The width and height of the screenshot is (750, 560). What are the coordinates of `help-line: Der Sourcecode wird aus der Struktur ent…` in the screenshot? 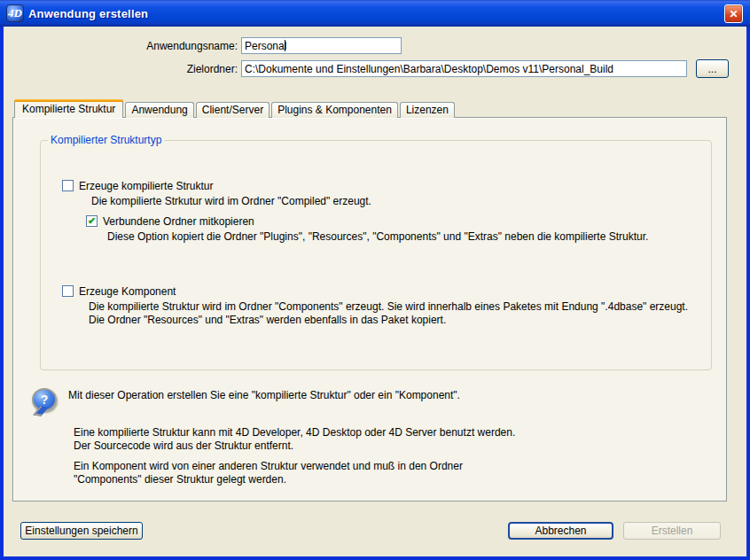 It's located at (294, 447).